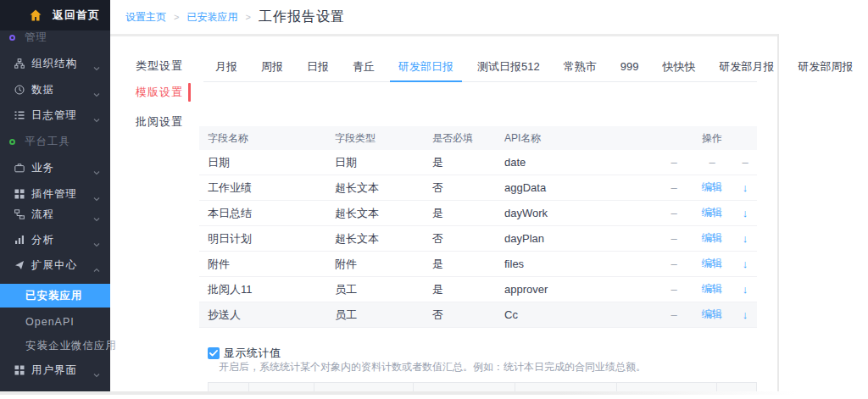 The height and width of the screenshot is (399, 868). Describe the element at coordinates (54, 64) in the screenshot. I see `sidebar-item-label: 组织结构` at that location.